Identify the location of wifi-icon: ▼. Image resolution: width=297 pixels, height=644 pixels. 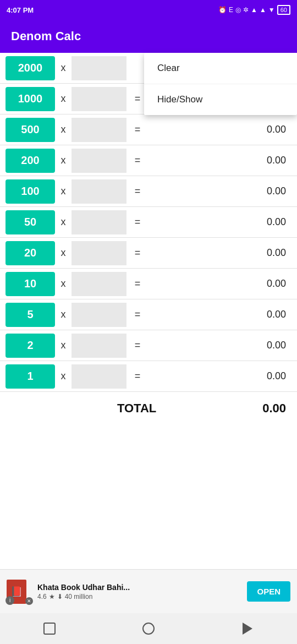
(272, 10).